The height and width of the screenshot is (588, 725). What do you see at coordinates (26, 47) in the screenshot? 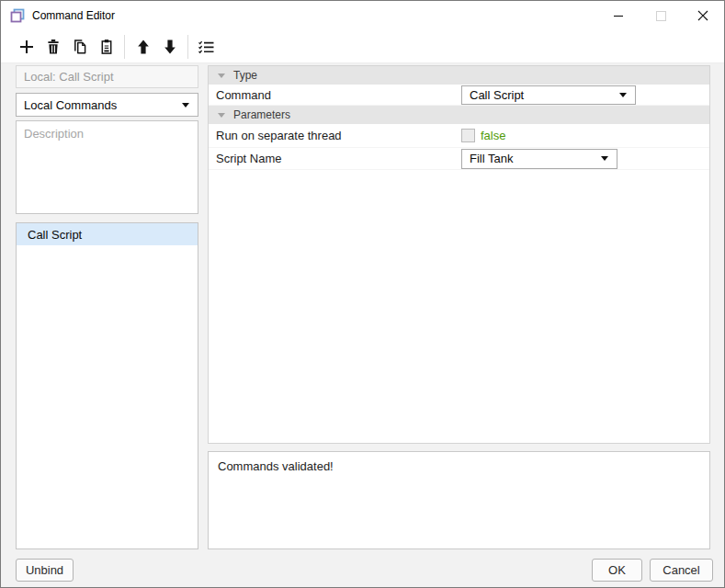
I see `add-command-button` at bounding box center [26, 47].